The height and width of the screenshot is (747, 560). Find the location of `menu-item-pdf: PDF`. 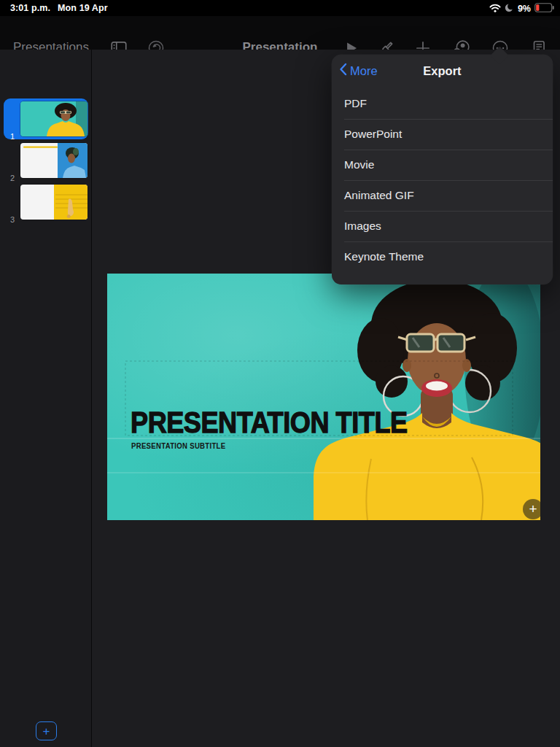

menu-item-pdf: PDF is located at coordinates (442, 104).